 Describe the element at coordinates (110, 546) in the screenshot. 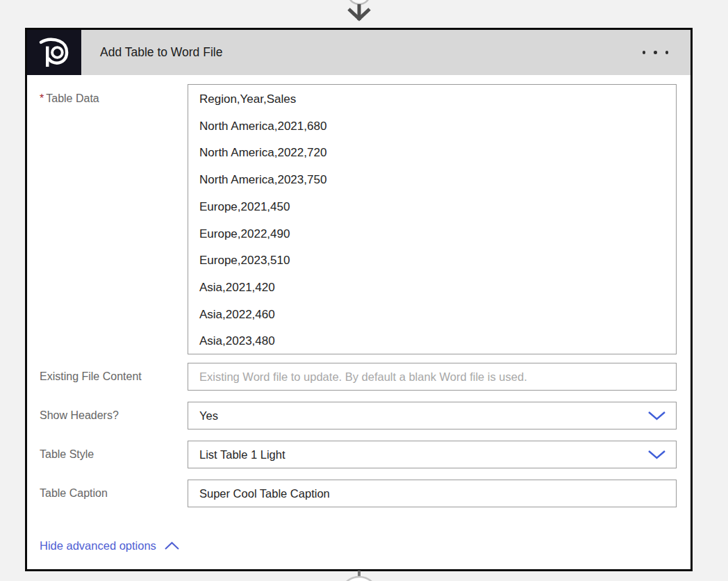

I see `hide-advanced-options-link: Hide advanced options` at that location.